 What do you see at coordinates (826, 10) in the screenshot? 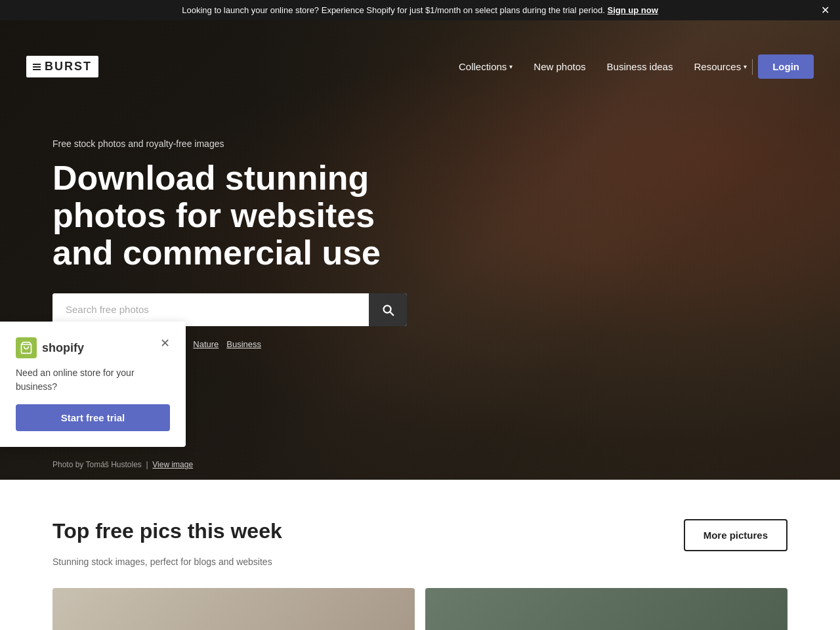
I see `announcement-close-button: ✕` at bounding box center [826, 10].